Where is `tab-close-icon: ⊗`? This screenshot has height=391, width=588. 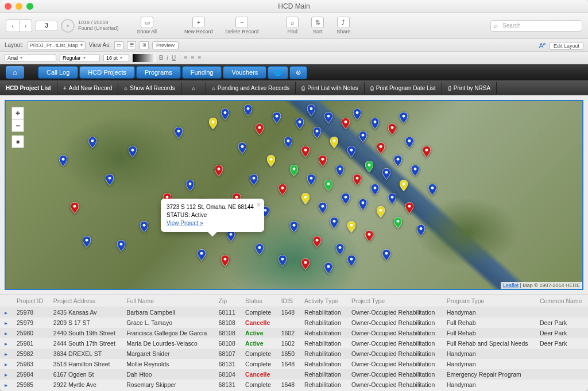
tab-close-icon: ⊗ is located at coordinates (299, 72).